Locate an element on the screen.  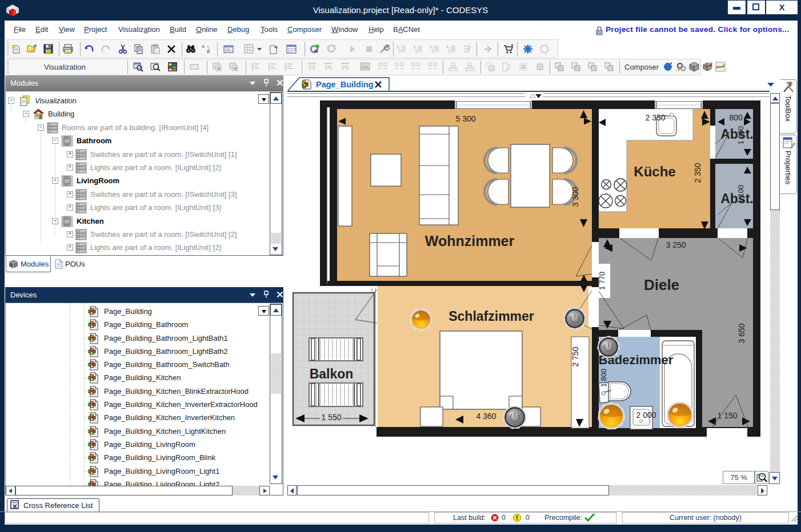
svg-text: 5 300 is located at coordinates (465, 119).